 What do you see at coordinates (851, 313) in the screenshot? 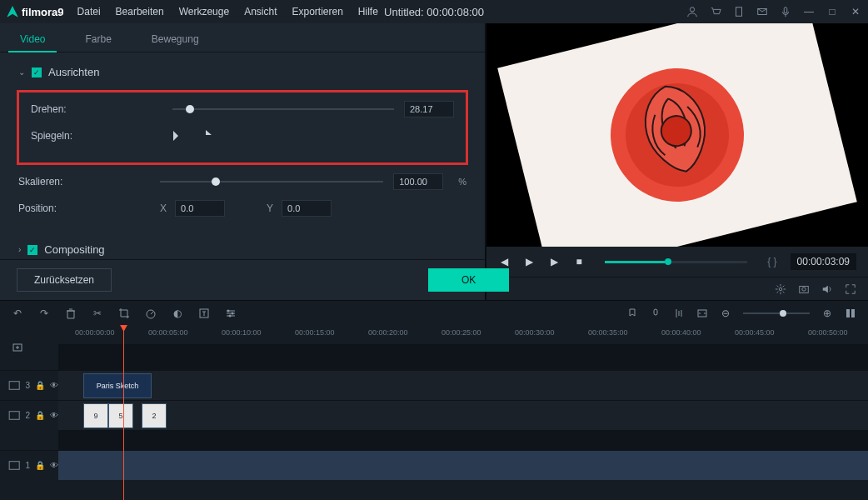
I see `view-mode-icon` at bounding box center [851, 313].